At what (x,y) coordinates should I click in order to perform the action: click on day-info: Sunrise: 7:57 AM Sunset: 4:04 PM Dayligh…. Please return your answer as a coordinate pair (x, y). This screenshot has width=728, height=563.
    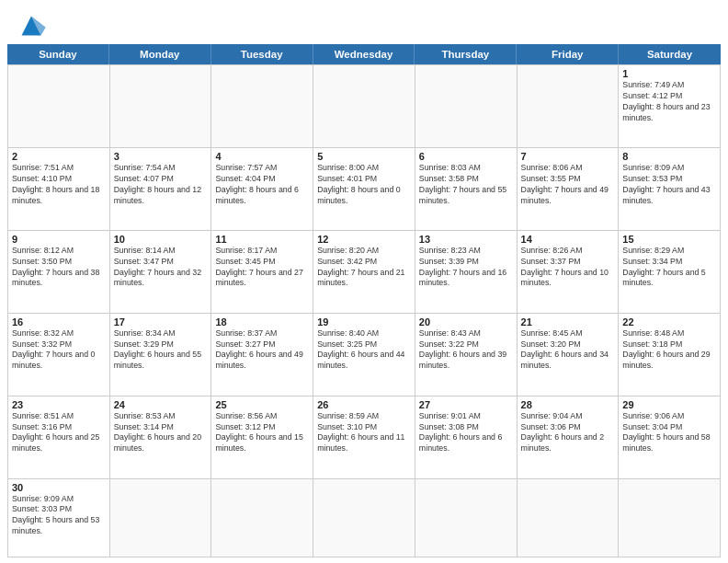
    Looking at the image, I should click on (262, 185).